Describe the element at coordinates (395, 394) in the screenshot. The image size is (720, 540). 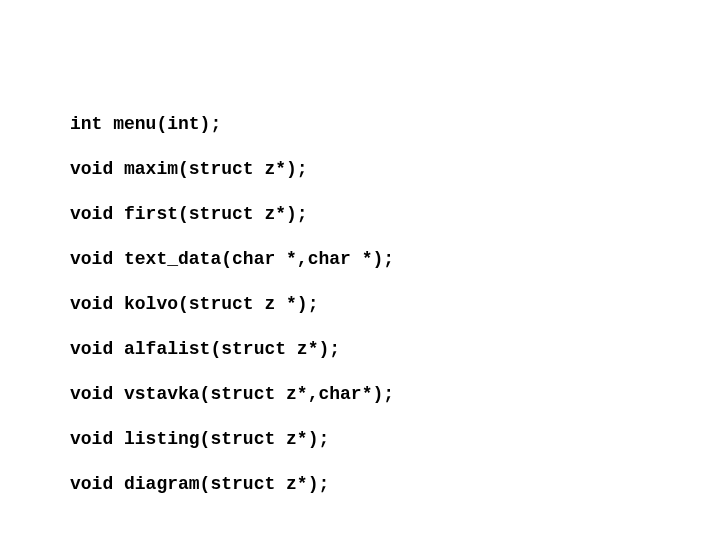
I see `code-line: void vstavka(struct z*,char*);` at that location.